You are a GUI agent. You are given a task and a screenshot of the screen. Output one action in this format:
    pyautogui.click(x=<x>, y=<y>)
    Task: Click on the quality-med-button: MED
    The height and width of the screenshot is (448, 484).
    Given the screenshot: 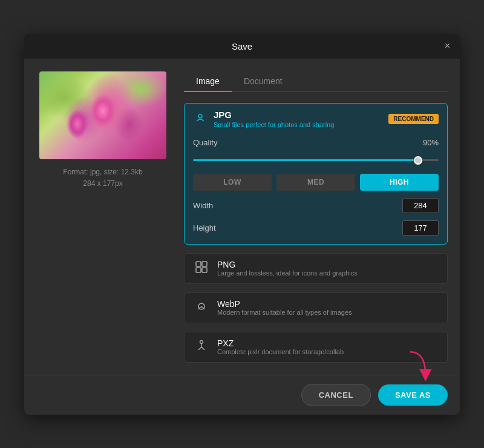 What is the action you would take?
    pyautogui.click(x=316, y=182)
    